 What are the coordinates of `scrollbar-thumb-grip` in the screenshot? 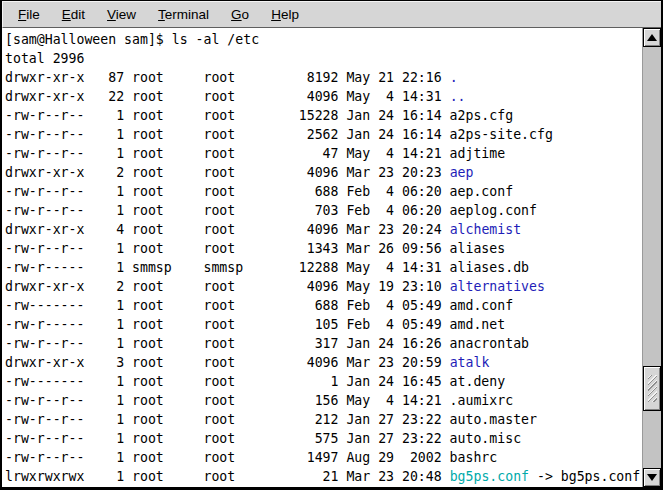 It's located at (652, 388).